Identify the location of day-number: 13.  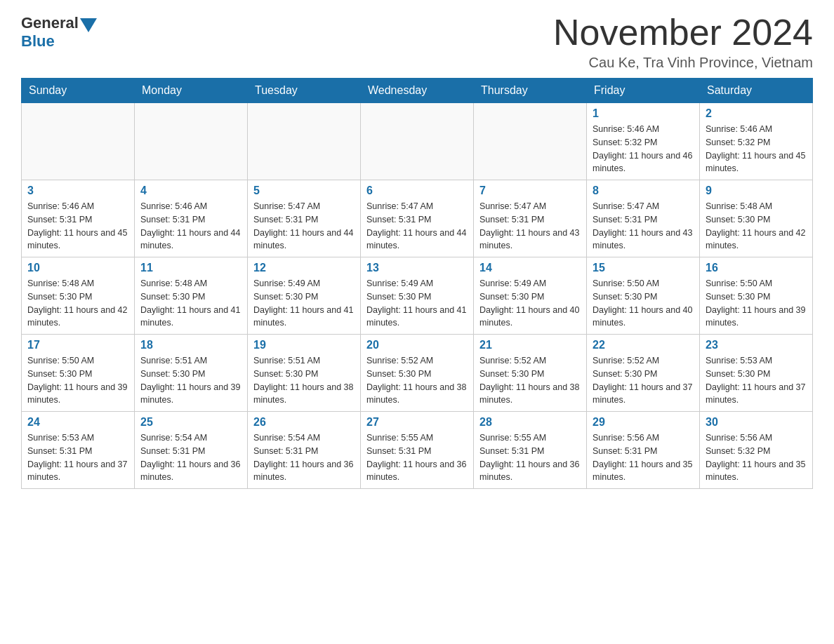
(417, 268).